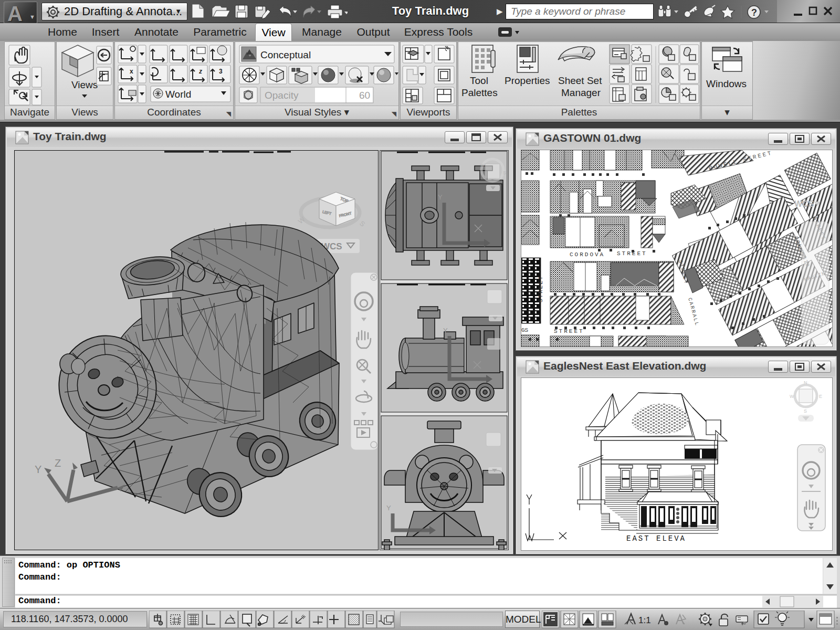  Describe the element at coordinates (220, 71) in the screenshot. I see `svg-text: 3` at that location.